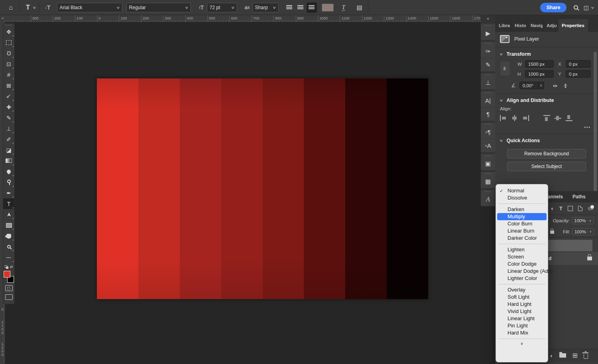 The image size is (598, 364). I want to click on paragraph-styles-panel: ▫¶, so click(488, 132).